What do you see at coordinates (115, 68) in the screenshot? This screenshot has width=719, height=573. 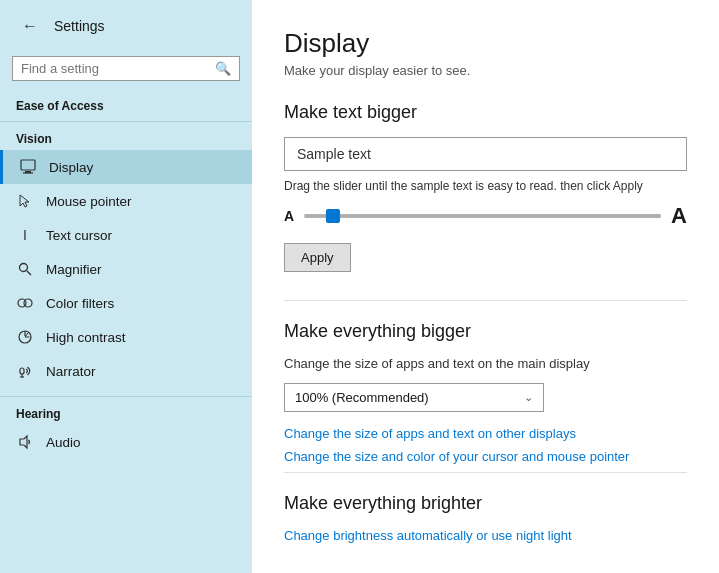 I see `search-input` at bounding box center [115, 68].